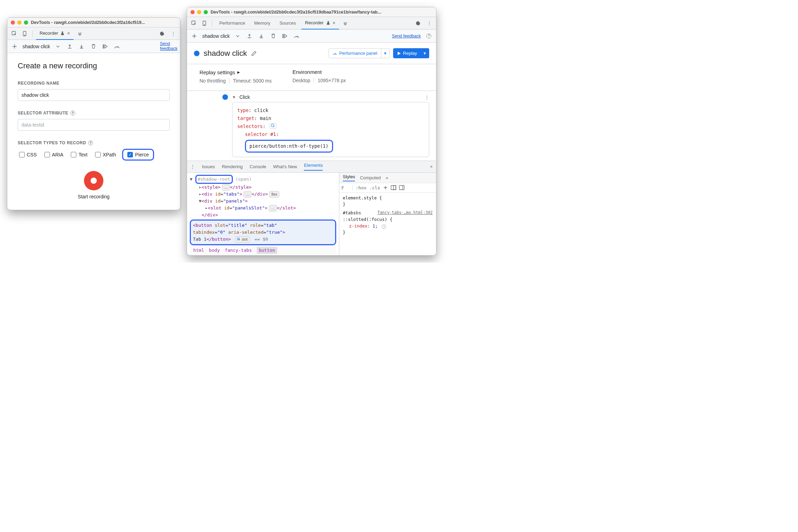  Describe the element at coordinates (258, 166) in the screenshot. I see `tab-console: Console` at that location.